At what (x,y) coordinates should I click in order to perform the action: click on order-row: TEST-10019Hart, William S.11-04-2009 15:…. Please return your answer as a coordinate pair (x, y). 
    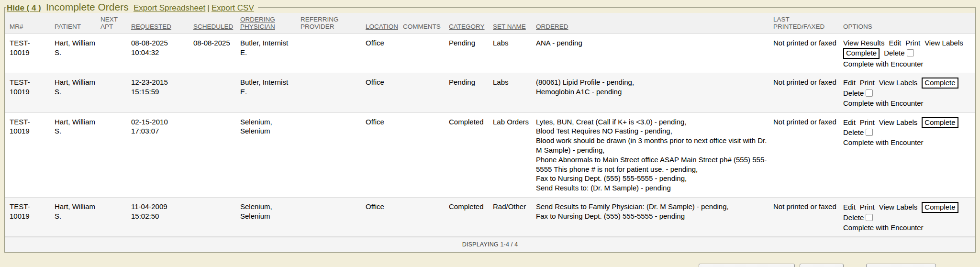
    Looking at the image, I should click on (490, 217).